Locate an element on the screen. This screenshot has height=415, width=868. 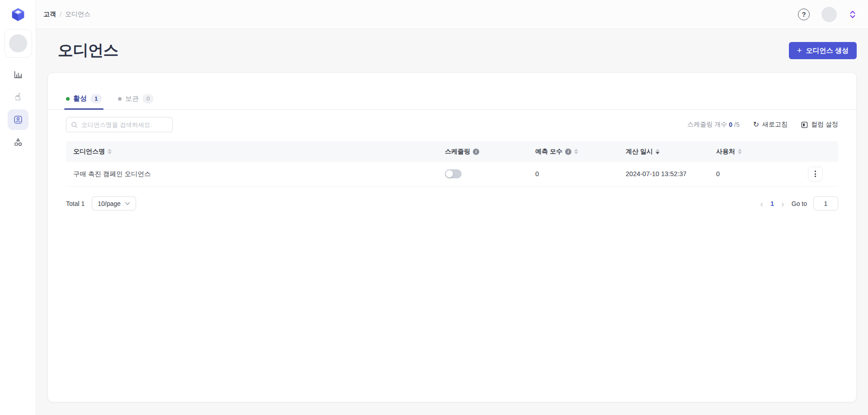
breadcrumb: 고객 / 오디언스 is located at coordinates (67, 14).